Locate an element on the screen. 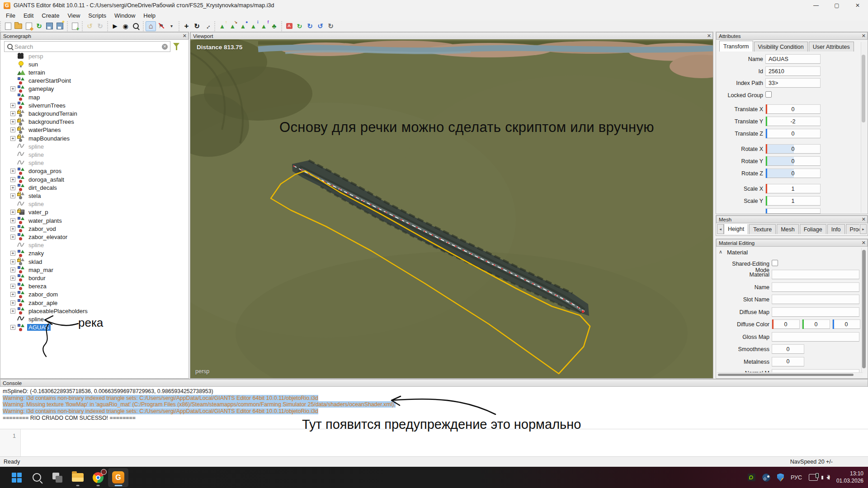 The height and width of the screenshot is (488, 868). start-taskbar-button is located at coordinates (16, 478).